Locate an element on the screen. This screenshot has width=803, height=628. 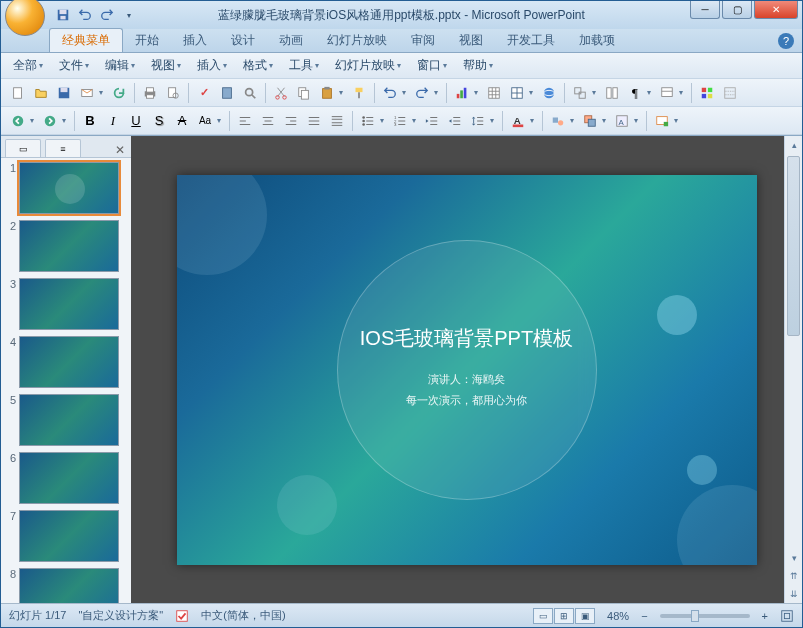
menu-view: 视图▾ is located at coordinates (166, 66).